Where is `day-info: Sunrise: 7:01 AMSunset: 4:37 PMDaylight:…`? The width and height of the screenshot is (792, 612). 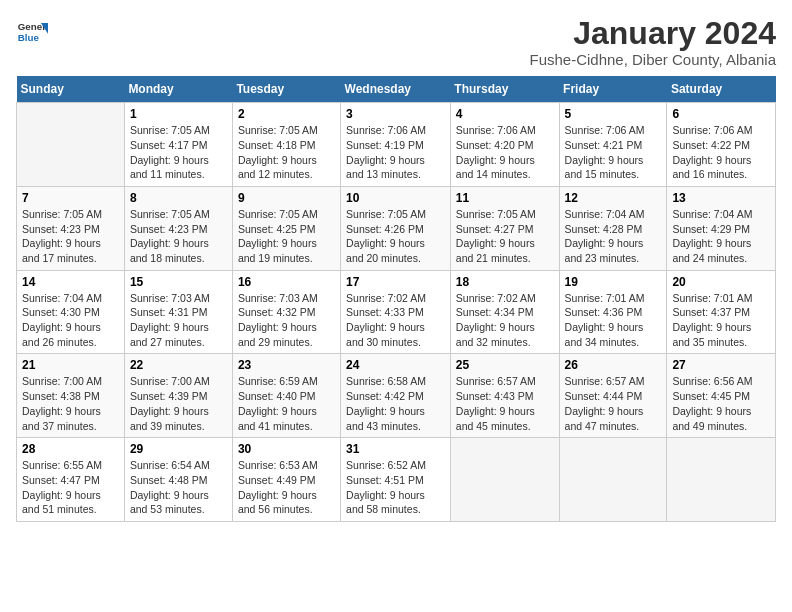
day-info: Sunrise: 7:01 AMSunset: 4:37 PMDaylight:… is located at coordinates (712, 320).